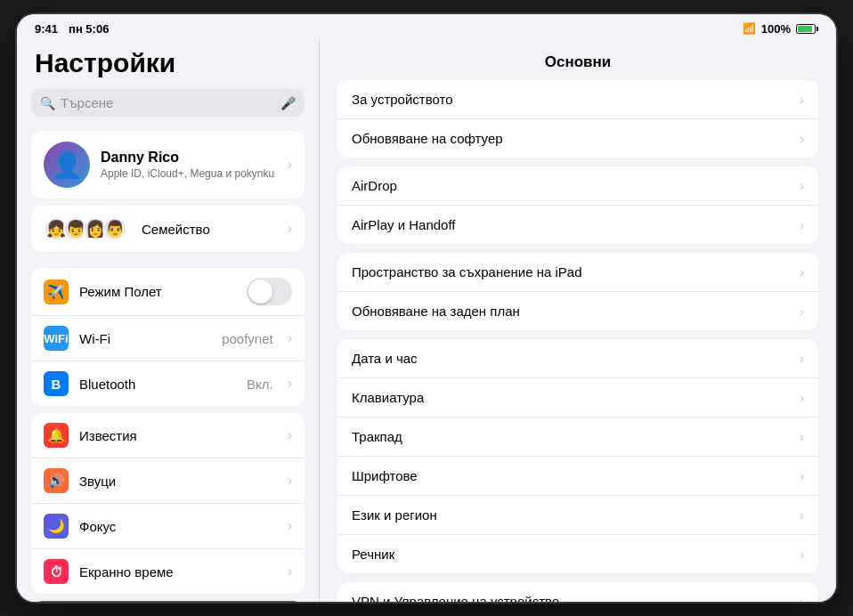 Image resolution: width=853 pixels, height=616 pixels. Describe the element at coordinates (167, 384) in the screenshot. I see `sidebar-item-bluetooth: B Bluetooth Вкл. ›` at that location.